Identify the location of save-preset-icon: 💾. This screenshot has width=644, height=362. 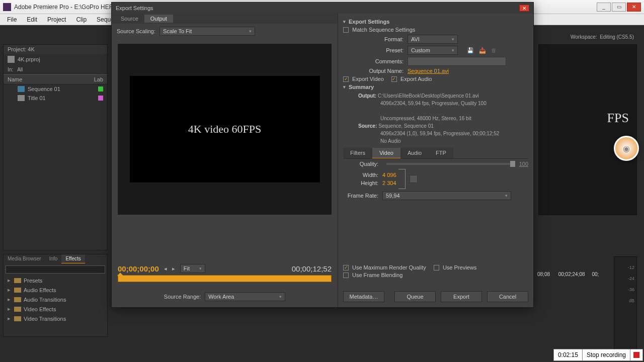
(470, 50).